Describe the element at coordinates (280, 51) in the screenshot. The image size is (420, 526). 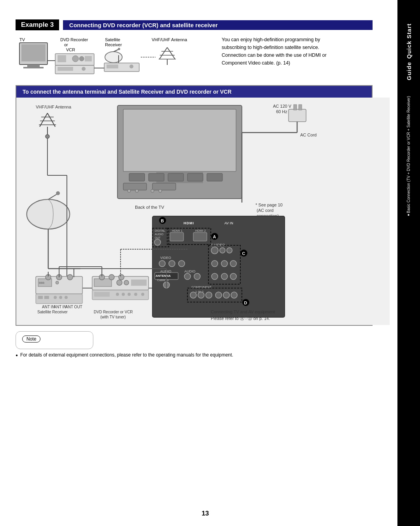
I see `top-description: You can enjoy high-definition programmin…` at that location.